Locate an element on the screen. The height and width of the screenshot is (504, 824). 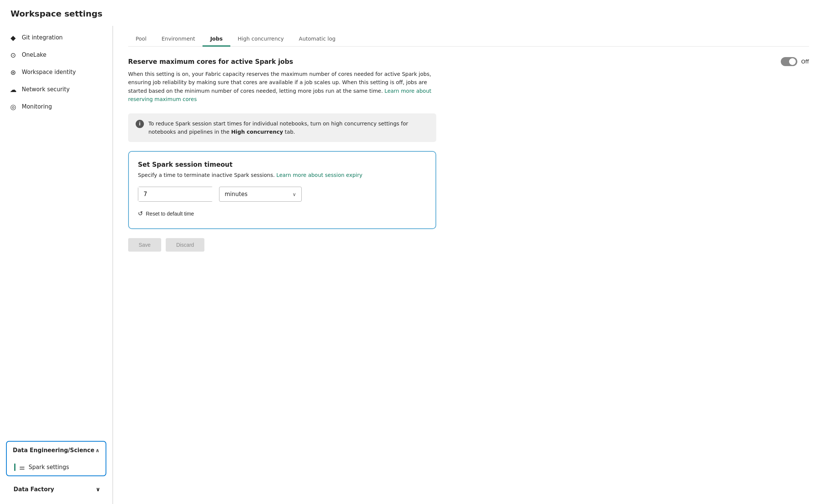
timeout-inputs: ▲ ▼ minutes ∨ is located at coordinates (282, 194).